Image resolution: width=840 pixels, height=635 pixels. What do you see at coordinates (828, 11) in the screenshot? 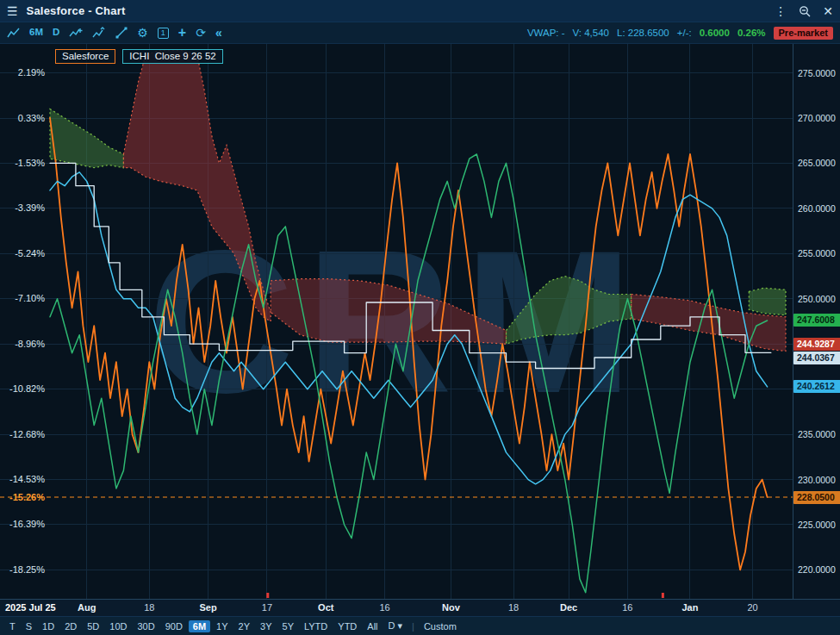
I see `close-icon: ✕` at bounding box center [828, 11].